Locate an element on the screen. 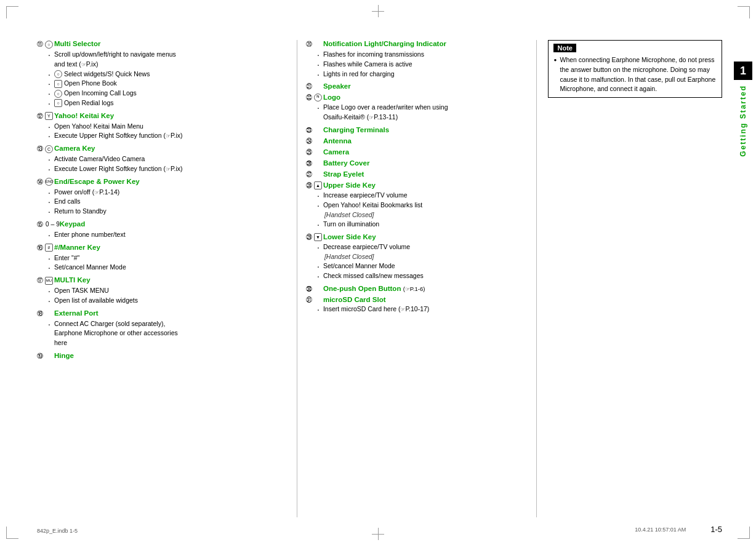  item-12-icon: Y is located at coordinates (49, 116).